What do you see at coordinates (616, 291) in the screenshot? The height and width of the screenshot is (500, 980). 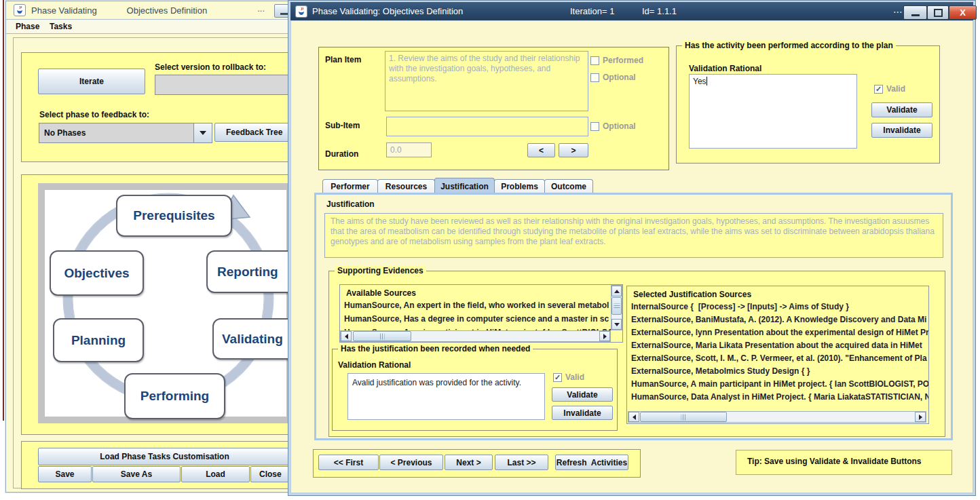 I see `scroll-up-button` at bounding box center [616, 291].